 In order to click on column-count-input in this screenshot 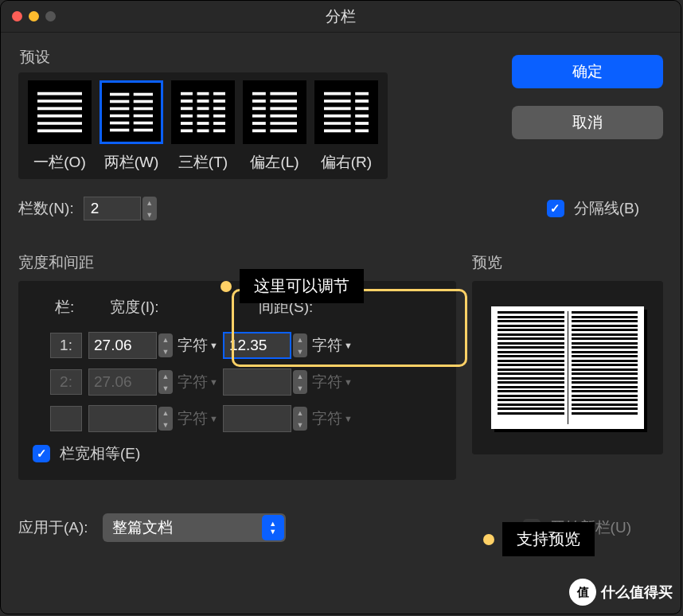, I will do `click(112, 209)`.